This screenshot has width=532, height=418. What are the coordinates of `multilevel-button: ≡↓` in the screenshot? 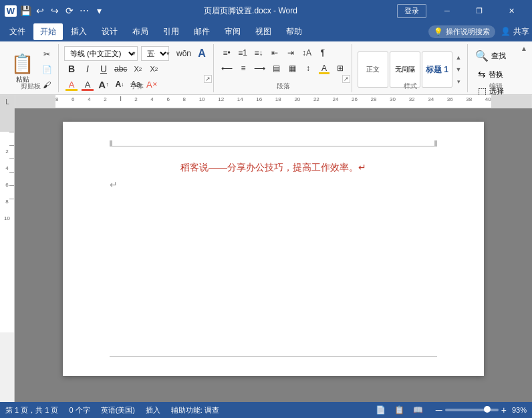 It's located at (259, 53).